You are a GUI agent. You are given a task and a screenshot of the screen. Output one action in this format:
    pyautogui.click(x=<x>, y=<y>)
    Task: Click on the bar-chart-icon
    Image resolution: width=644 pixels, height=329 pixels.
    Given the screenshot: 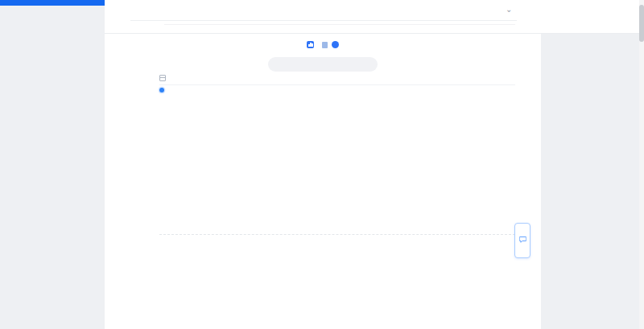 What is the action you would take?
    pyautogui.click(x=311, y=45)
    